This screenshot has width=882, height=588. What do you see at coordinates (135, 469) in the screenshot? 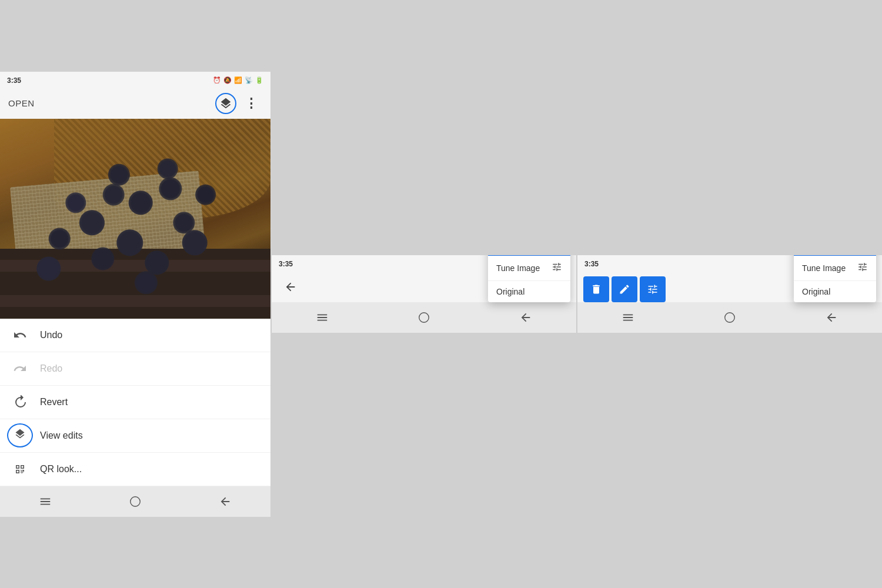
I see `menu-item-qr: QR look...` at bounding box center [135, 469].